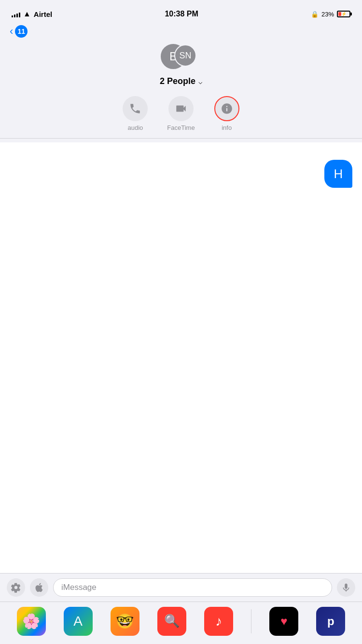  I want to click on dock-icon-appstore: A, so click(78, 621).